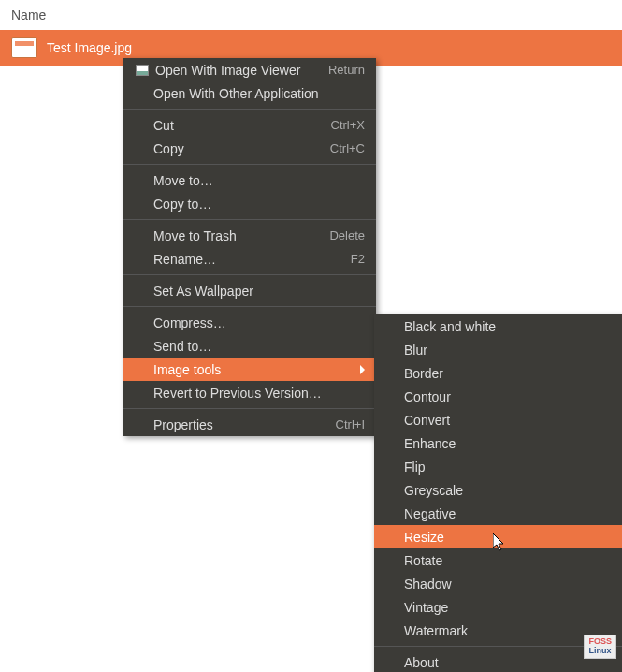 This screenshot has width=622, height=672. What do you see at coordinates (600, 647) in the screenshot?
I see `watermark-badge: FOSS Linux` at bounding box center [600, 647].